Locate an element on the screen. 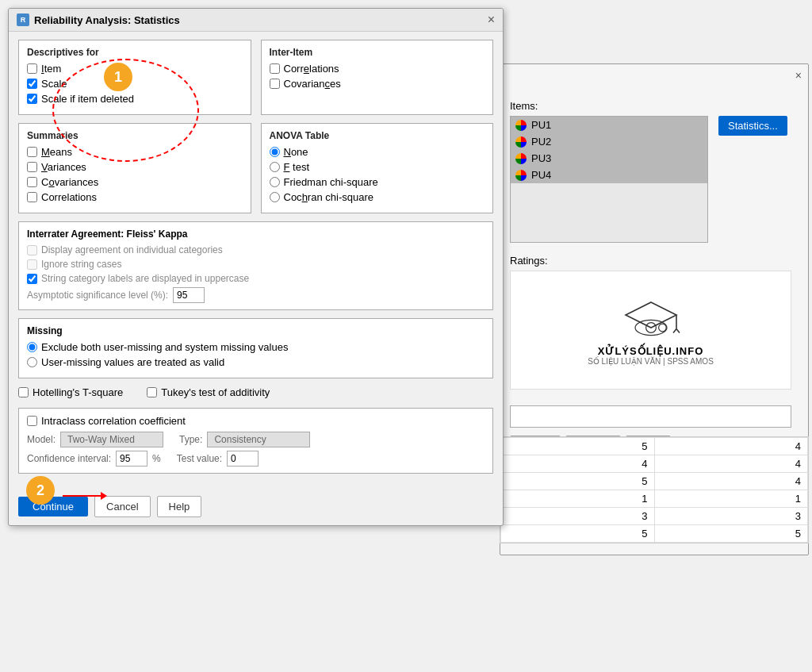  table-row: 33 is located at coordinates (655, 516).